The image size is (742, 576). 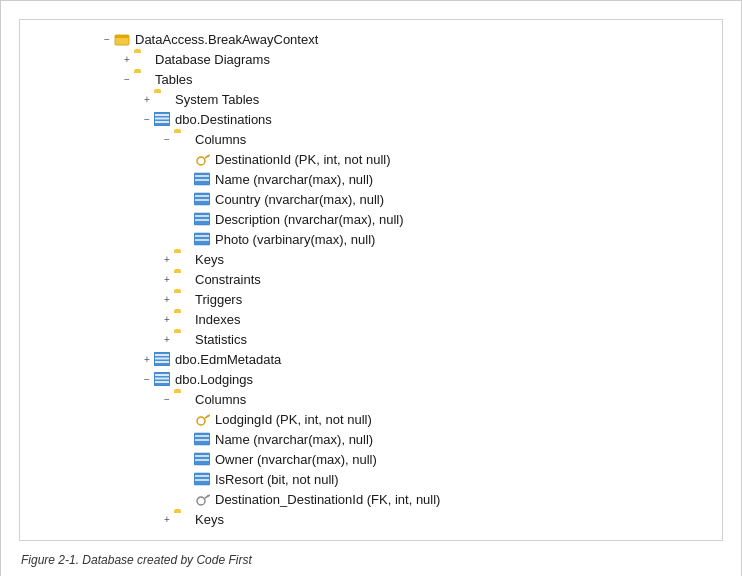 What do you see at coordinates (328, 500) in the screenshot?
I see `label-lodge-fk: Destination_DestinationId (FK, int, null…` at bounding box center [328, 500].